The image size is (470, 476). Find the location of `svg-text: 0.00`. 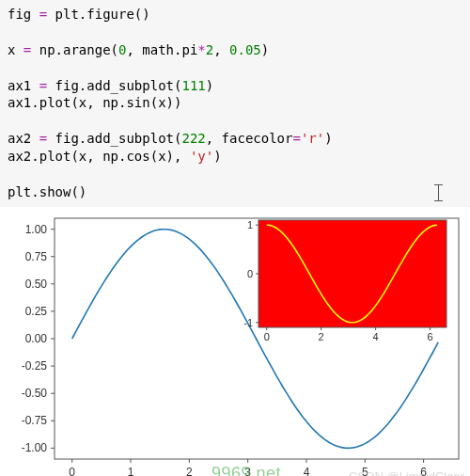

svg-text: 0.00 is located at coordinates (37, 339).